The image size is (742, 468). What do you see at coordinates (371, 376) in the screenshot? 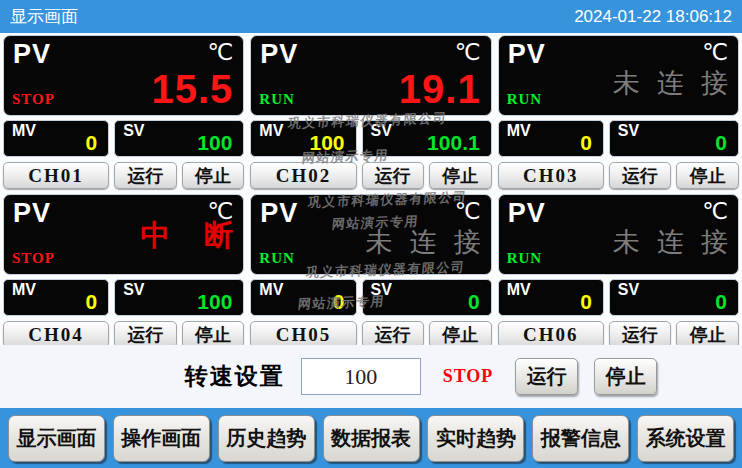
I see `speed-setting-row: 转速设置 STOP 运行 停止` at bounding box center [371, 376].